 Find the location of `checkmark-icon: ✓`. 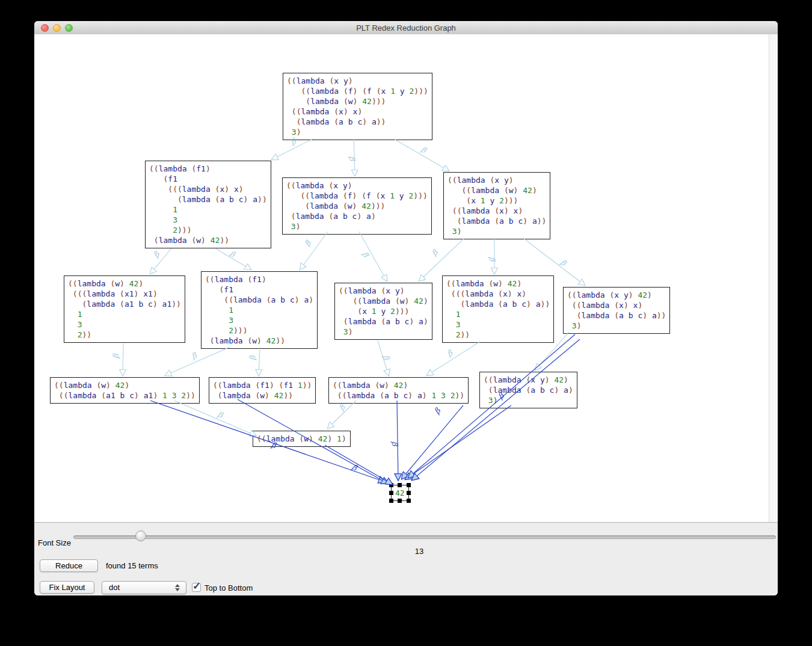

checkmark-icon: ✓ is located at coordinates (197, 586).